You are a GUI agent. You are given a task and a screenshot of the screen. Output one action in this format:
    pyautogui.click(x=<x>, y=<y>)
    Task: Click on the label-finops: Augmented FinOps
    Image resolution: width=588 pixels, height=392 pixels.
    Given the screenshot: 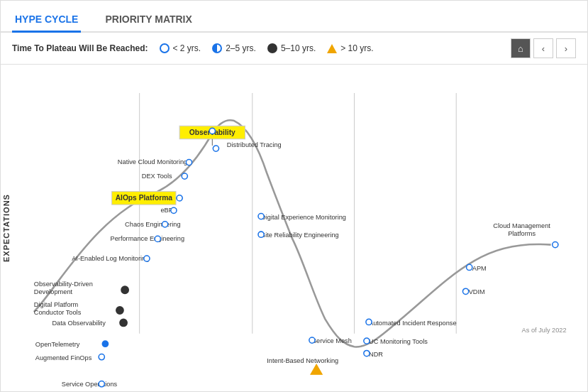 What is the action you would take?
    pyautogui.click(x=64, y=358)
    